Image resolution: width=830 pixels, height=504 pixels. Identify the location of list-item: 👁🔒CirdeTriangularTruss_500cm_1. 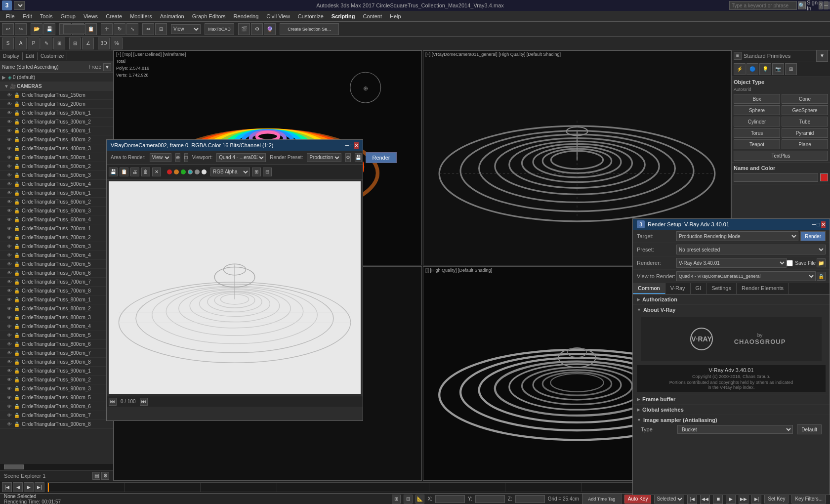
(56, 158).